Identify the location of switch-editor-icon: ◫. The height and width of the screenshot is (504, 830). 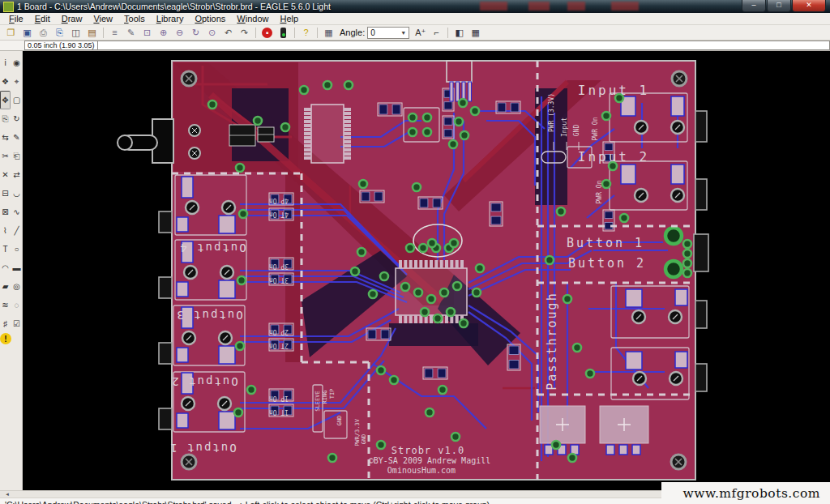
(76, 32).